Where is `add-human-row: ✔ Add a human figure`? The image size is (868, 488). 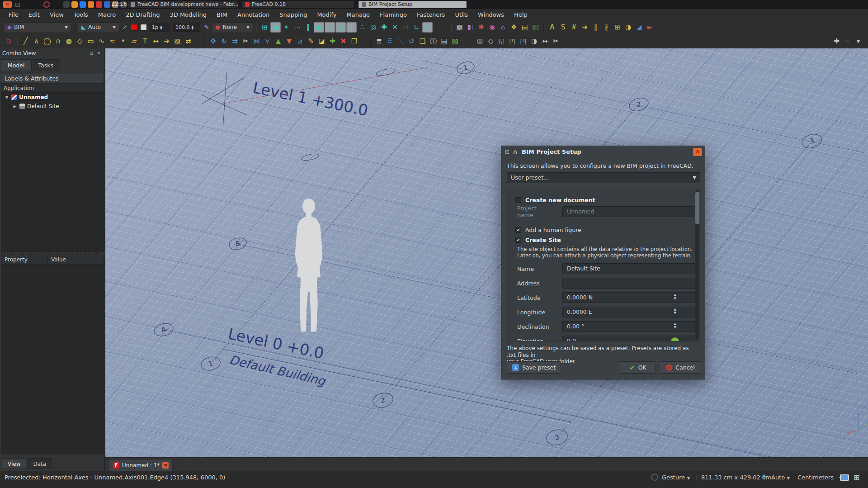
add-human-row: ✔ Add a human figure is located at coordinates (548, 230).